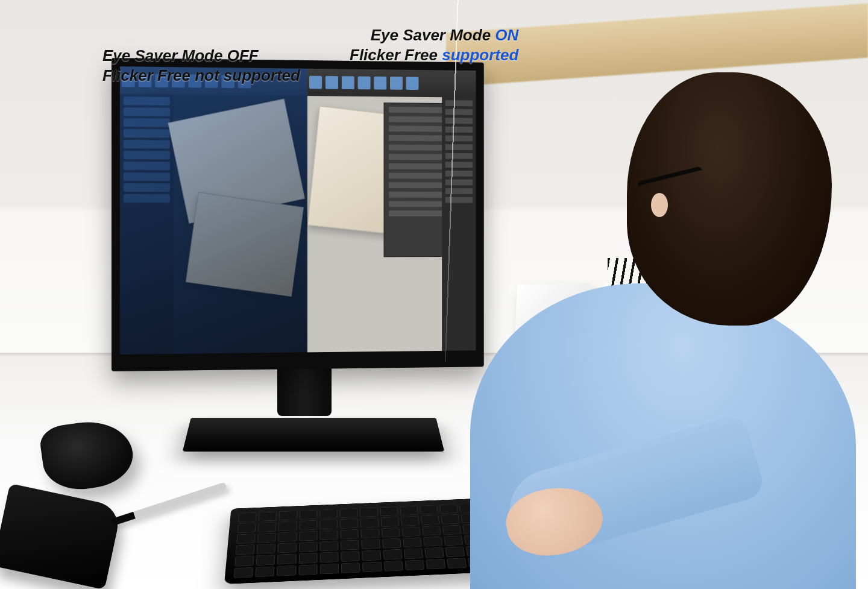 This screenshot has height=589, width=868. I want to click on cad-scene-tree-panel, so click(147, 224).